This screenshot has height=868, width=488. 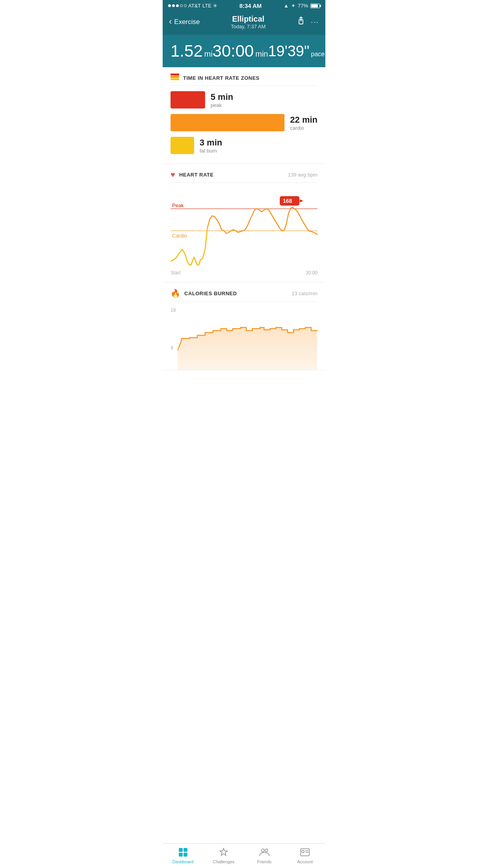 I want to click on hr-chart: Peak Cardio 168, so click(x=244, y=228).